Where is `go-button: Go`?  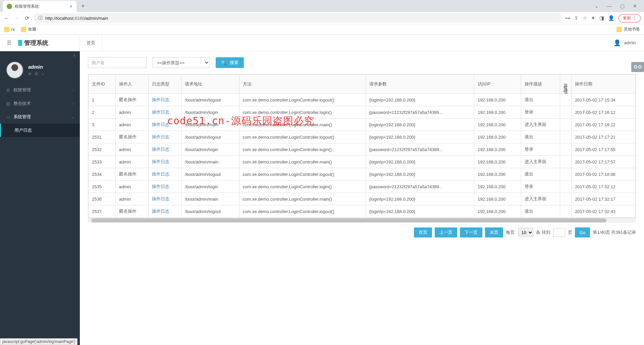
go-button: Go is located at coordinates (582, 232).